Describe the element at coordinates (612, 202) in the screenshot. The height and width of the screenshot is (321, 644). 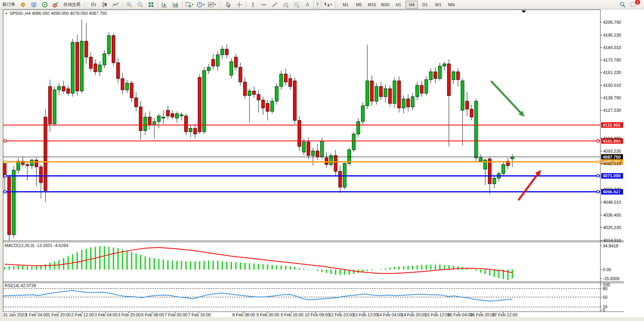
I see `price-axis-label: 4048.010` at that location.